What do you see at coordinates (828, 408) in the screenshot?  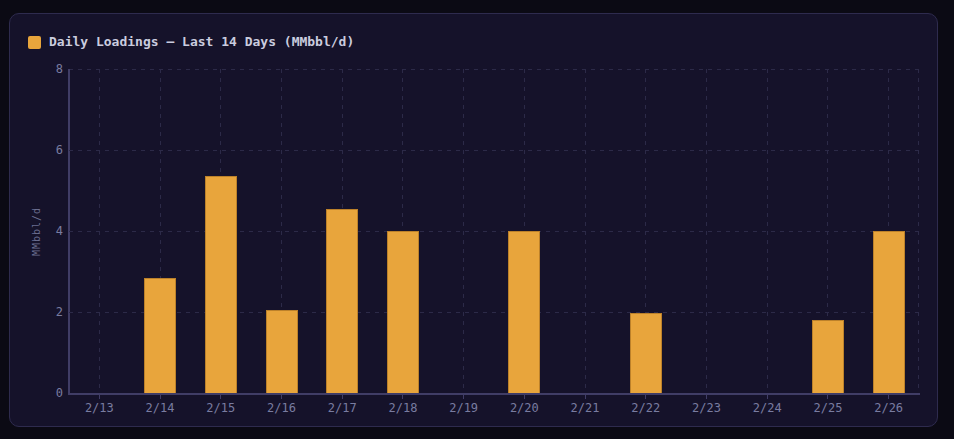 I see `x-tick-label: 2/25` at bounding box center [828, 408].